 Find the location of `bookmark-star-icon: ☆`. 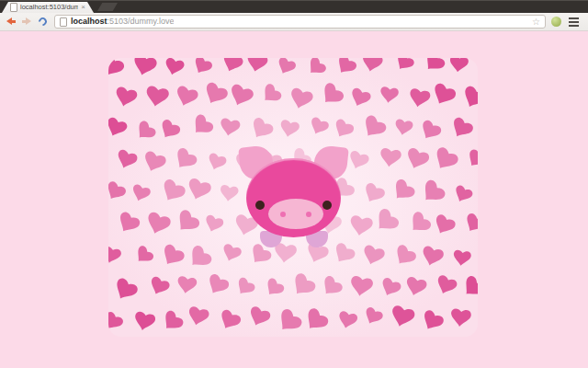

bookmark-star-icon: ☆ is located at coordinates (537, 22).